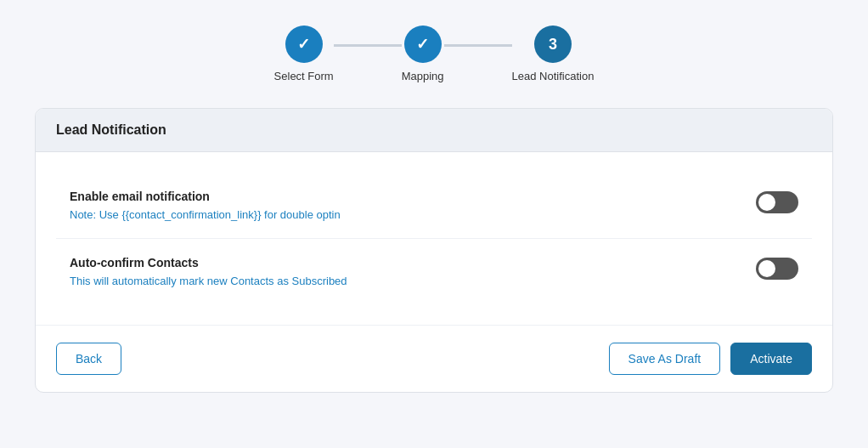 This screenshot has width=868, height=448. I want to click on option-text-auto-confirm: Auto-confirm Contacts This will automati…, so click(209, 272).